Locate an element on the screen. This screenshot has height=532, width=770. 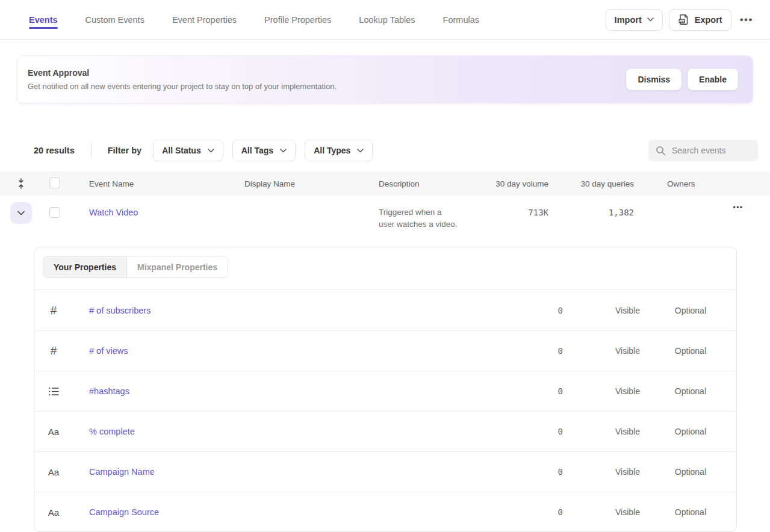
banner-text: Event Approval Get notified on all new e… is located at coordinates (182, 79).